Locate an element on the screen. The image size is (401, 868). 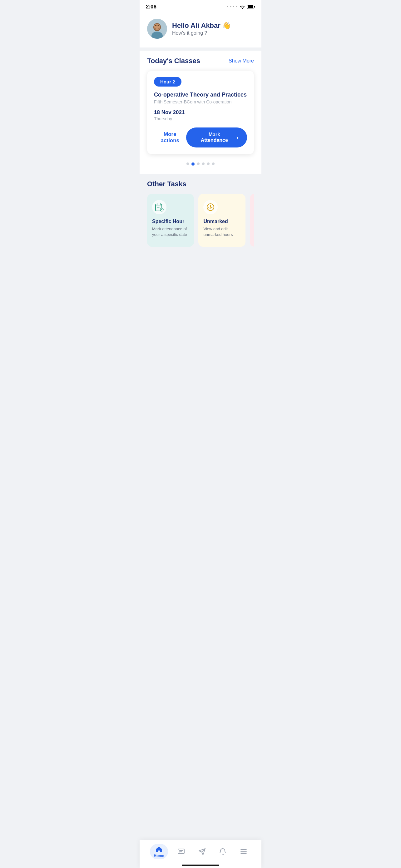
greeting-section: Hello Ali Akbar 👋 How's it going ? is located at coordinates (201, 30).